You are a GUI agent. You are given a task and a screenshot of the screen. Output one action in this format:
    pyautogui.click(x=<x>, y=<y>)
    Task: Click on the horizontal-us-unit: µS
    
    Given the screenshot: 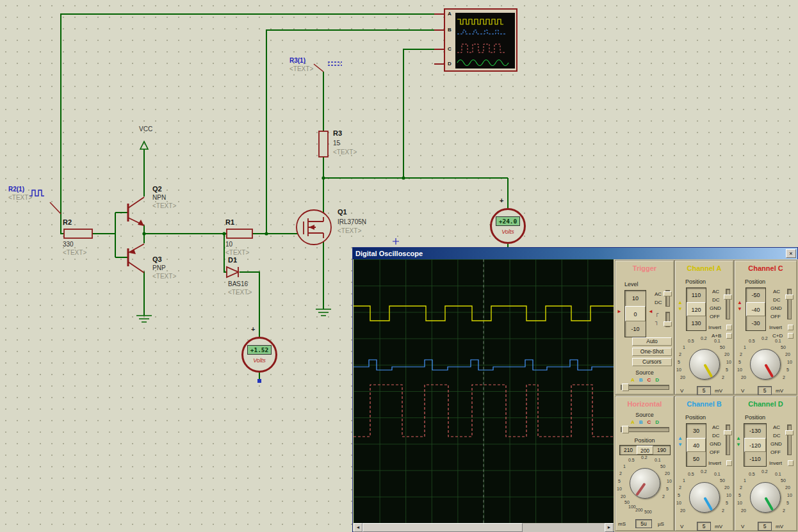 What is the action you would take?
    pyautogui.click(x=661, y=524)
    